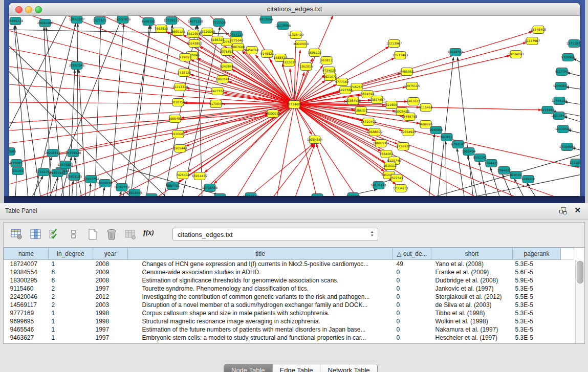 This screenshot has width=588, height=372. Describe the element at coordinates (251, 194) in the screenshot. I see `graph-node: 10954622` at that location.